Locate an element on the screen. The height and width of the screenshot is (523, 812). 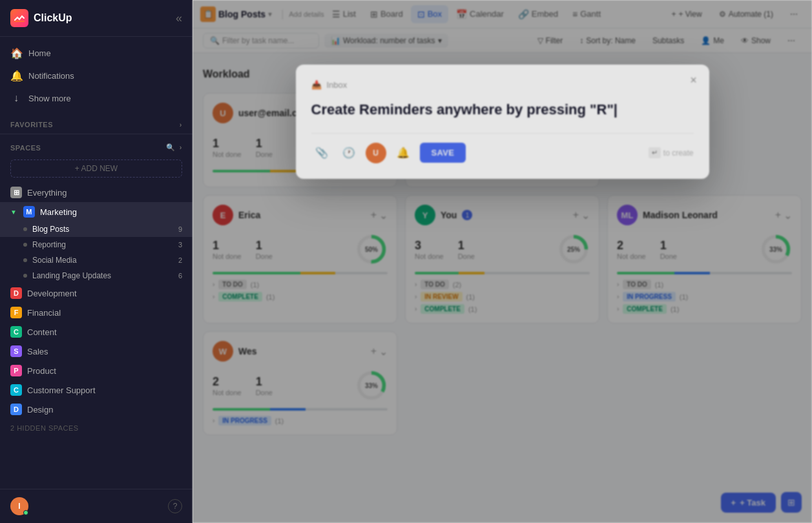
home-icon: 🏠 is located at coordinates (16, 53).